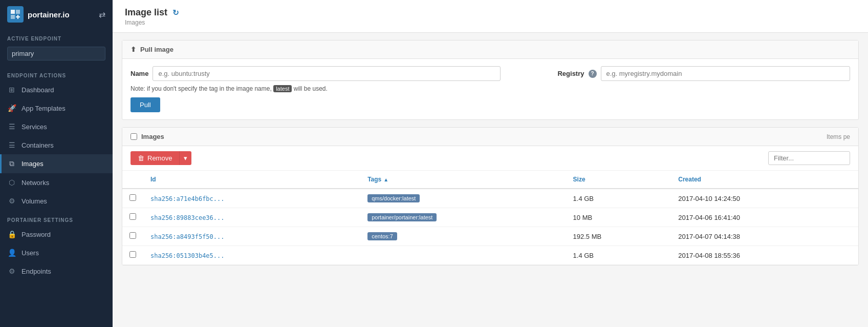 This screenshot has height=327, width=868. I want to click on images-title: Images, so click(153, 136).